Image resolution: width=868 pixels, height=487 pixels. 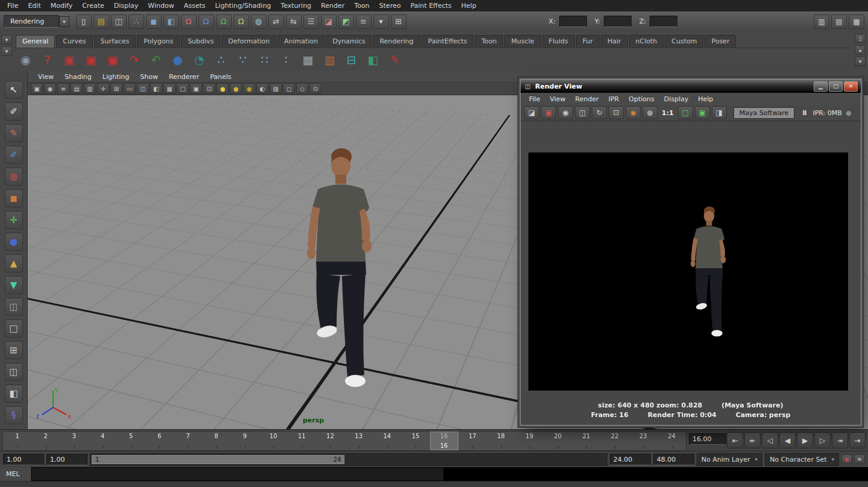 I want to click on safe-title-icon: ▣, so click(x=196, y=89).